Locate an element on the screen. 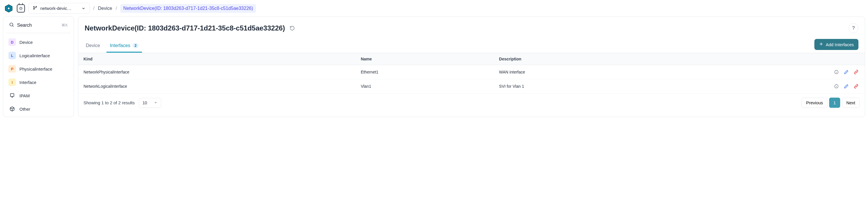 The height and width of the screenshot is (208, 868). sidebar-item-ipam: IPAM is located at coordinates (38, 96).